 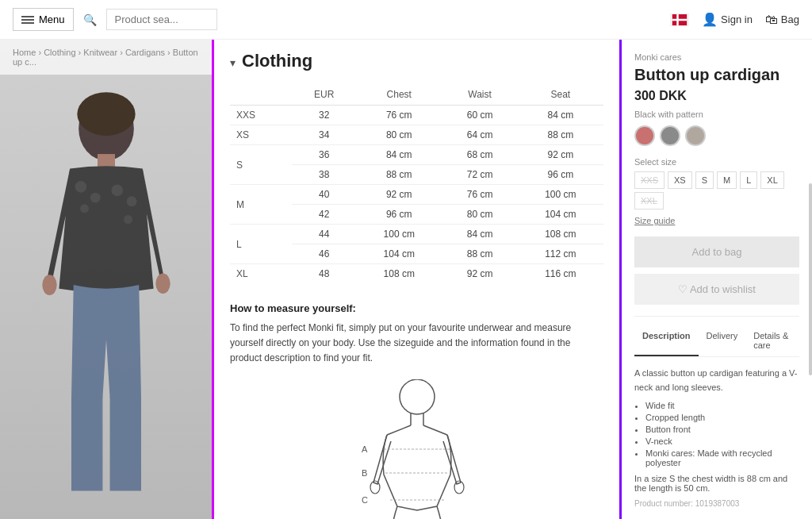 What do you see at coordinates (100, 52) in the screenshot?
I see `breadcrumb-knitwear: Knitwear` at bounding box center [100, 52].